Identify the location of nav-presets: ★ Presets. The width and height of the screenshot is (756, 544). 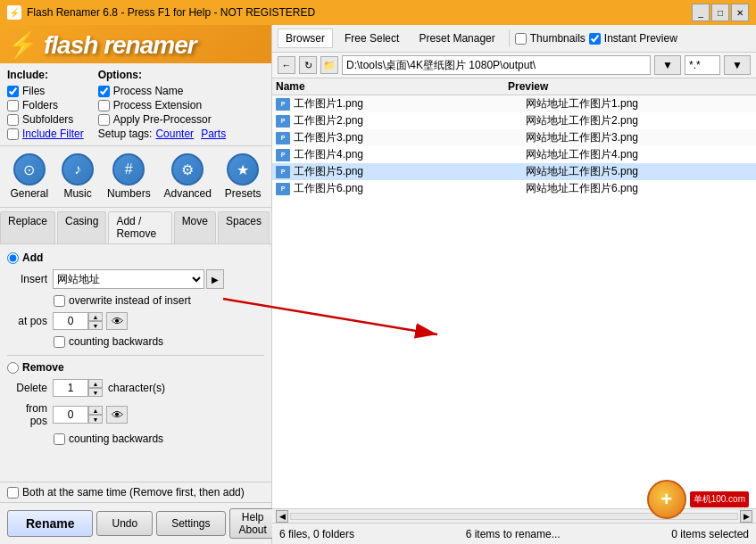
(243, 177).